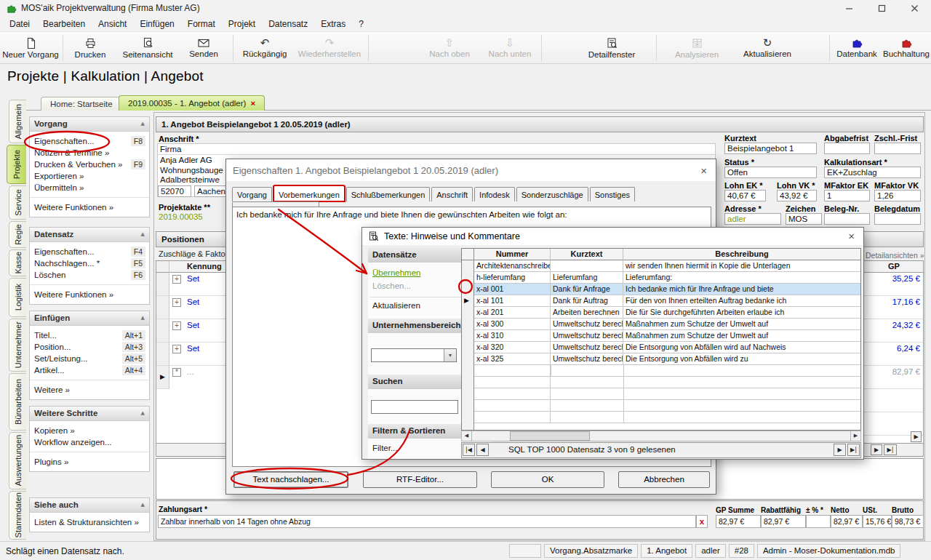  I want to click on rtf-editor-button: RTF-Editor..., so click(420, 480).